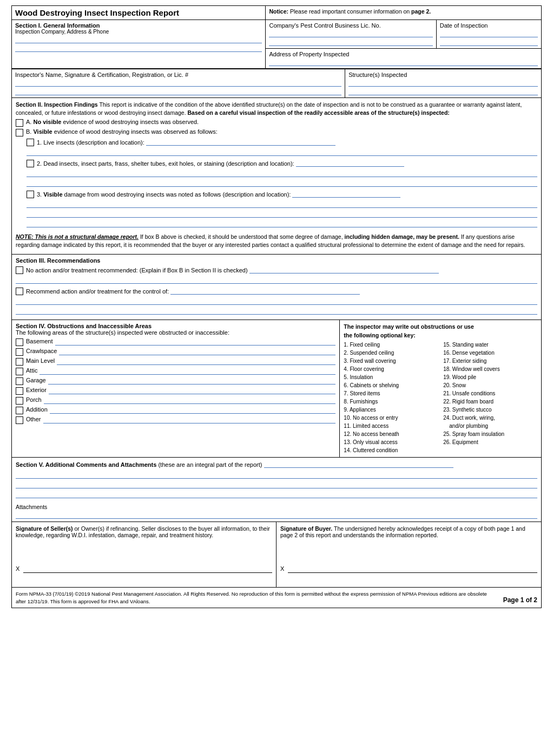 The width and height of the screenshot is (553, 756). I want to click on item2-line3, so click(282, 183).